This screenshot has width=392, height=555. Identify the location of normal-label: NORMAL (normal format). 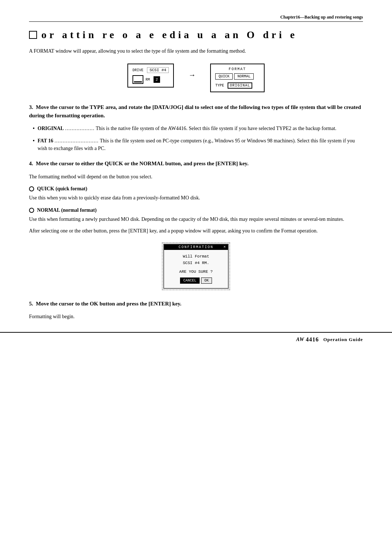
(67, 210).